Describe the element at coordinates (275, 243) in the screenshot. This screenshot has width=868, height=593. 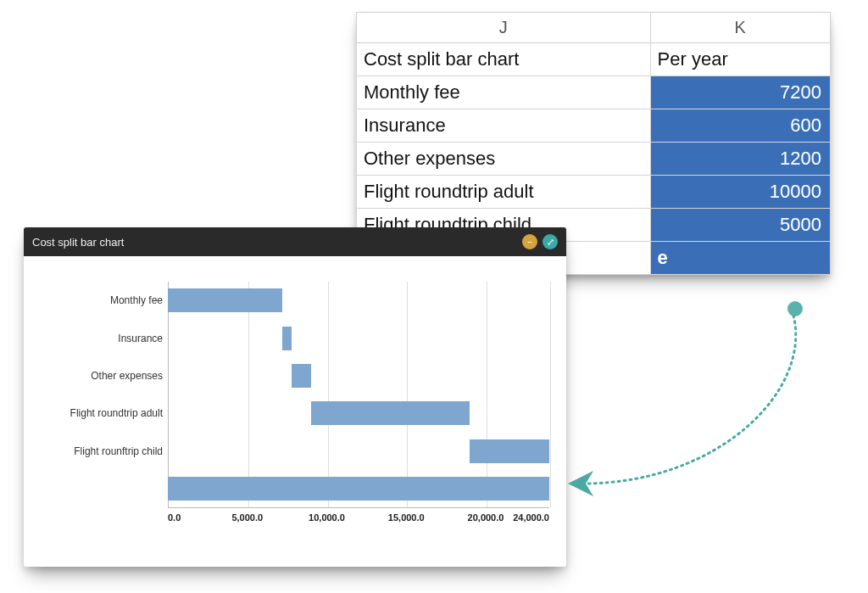
I see `chart-title: Cost split bar chart` at that location.